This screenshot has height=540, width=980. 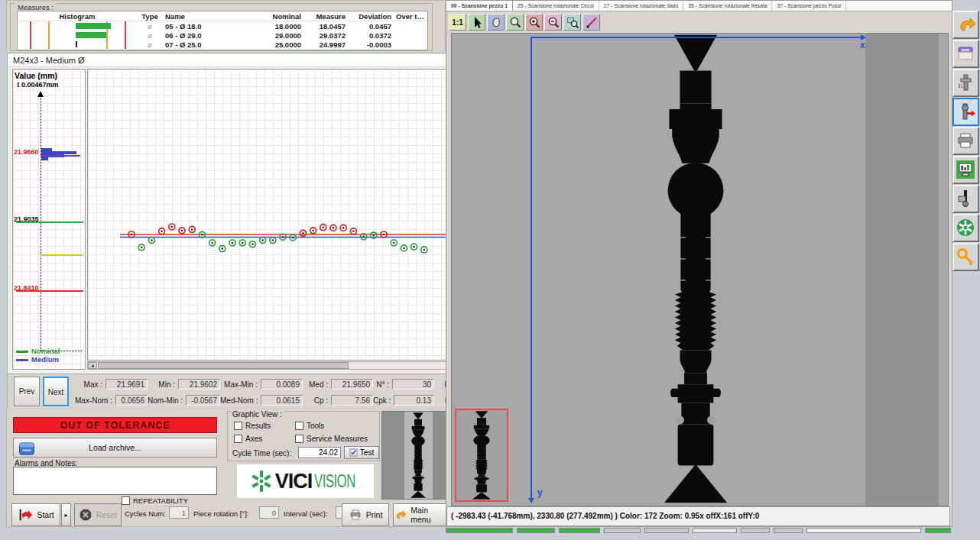 I want to click on archive-icon, so click(x=27, y=449).